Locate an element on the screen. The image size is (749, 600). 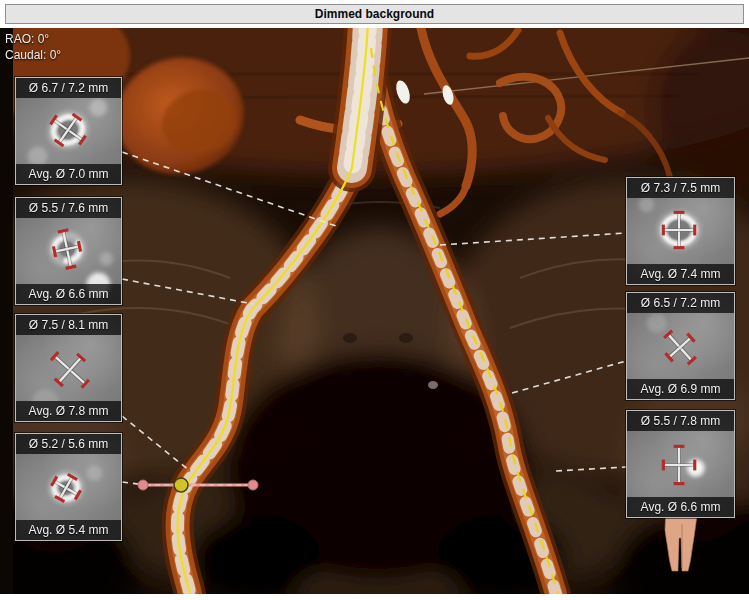
rao-angle-label: RAO: 0° is located at coordinates (33, 40).